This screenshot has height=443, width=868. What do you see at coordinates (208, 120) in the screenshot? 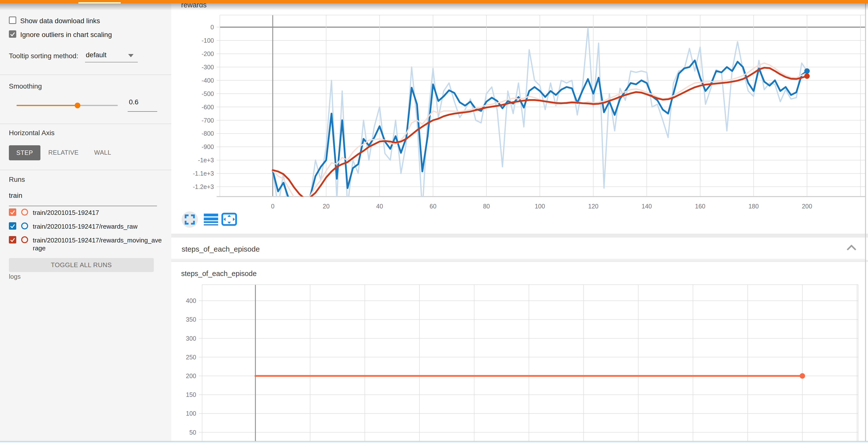
I see `svg-text: -700` at bounding box center [208, 120].